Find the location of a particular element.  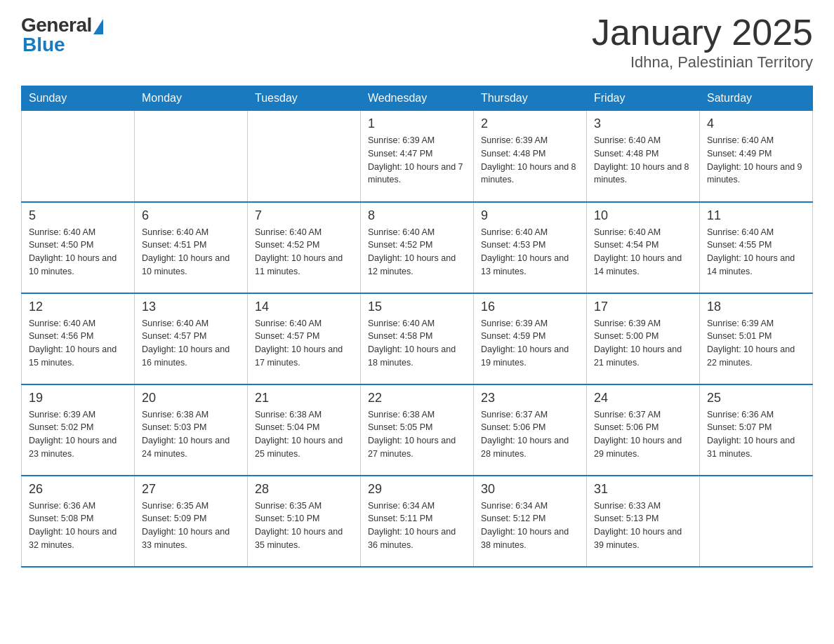

day-number: 6 is located at coordinates (191, 216).